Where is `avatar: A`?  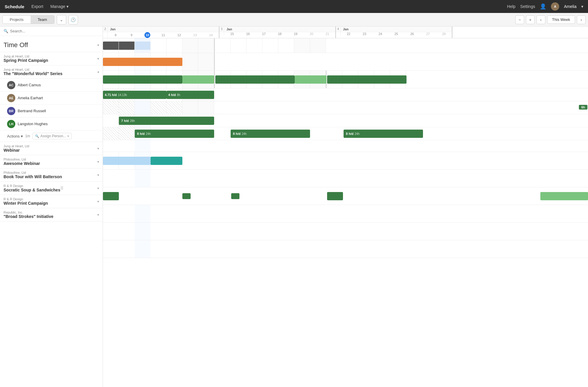 avatar: A is located at coordinates (555, 6).